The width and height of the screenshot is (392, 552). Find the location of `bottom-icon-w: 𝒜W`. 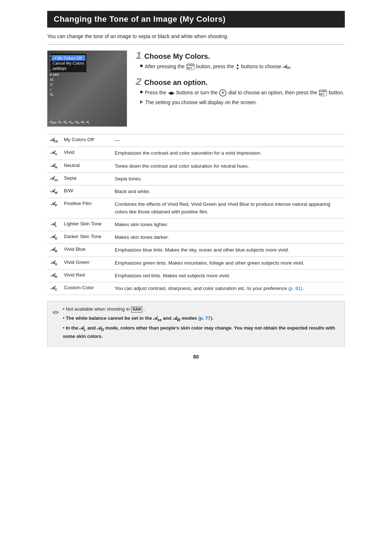

bottom-icon-w: 𝒜W is located at coordinates (77, 122).